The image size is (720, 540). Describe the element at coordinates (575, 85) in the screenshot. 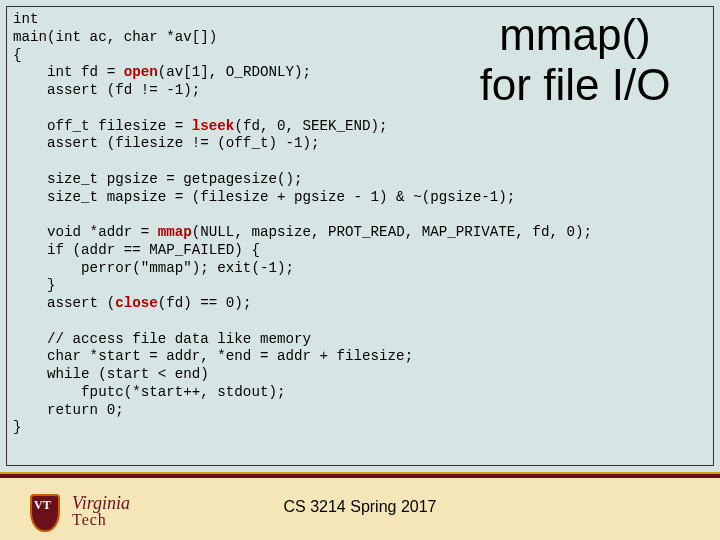

I see `title-line-2: for file I/O` at that location.